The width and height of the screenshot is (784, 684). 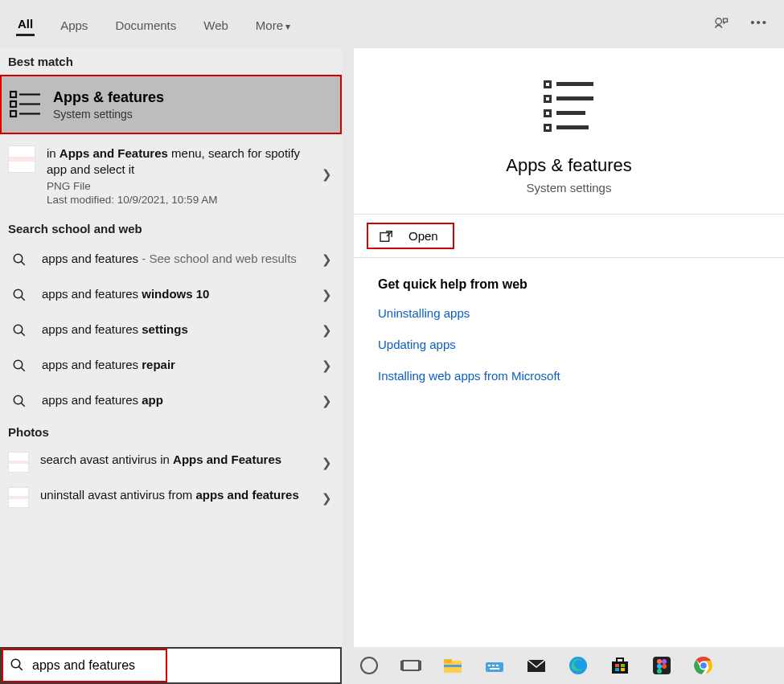 What do you see at coordinates (26, 24) in the screenshot?
I see `tab-all: All` at bounding box center [26, 24].